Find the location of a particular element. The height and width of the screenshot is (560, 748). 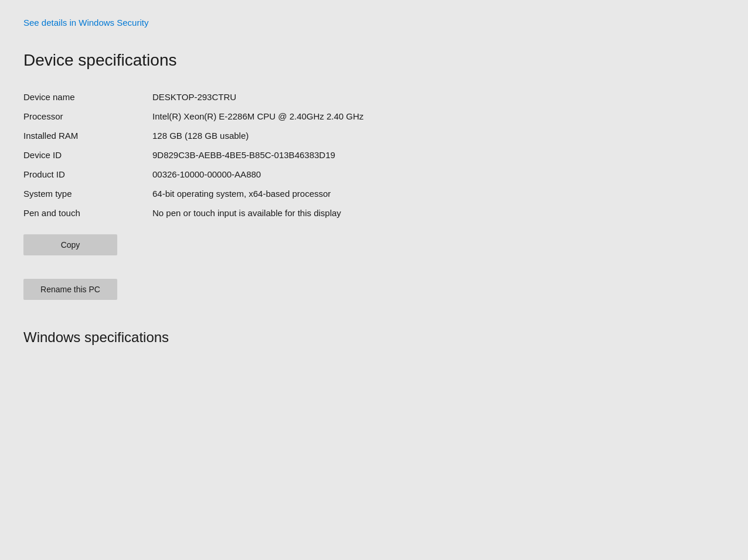

spec-value-system-type: 64-bit operating system, x64-based proce… is located at coordinates (433, 193).